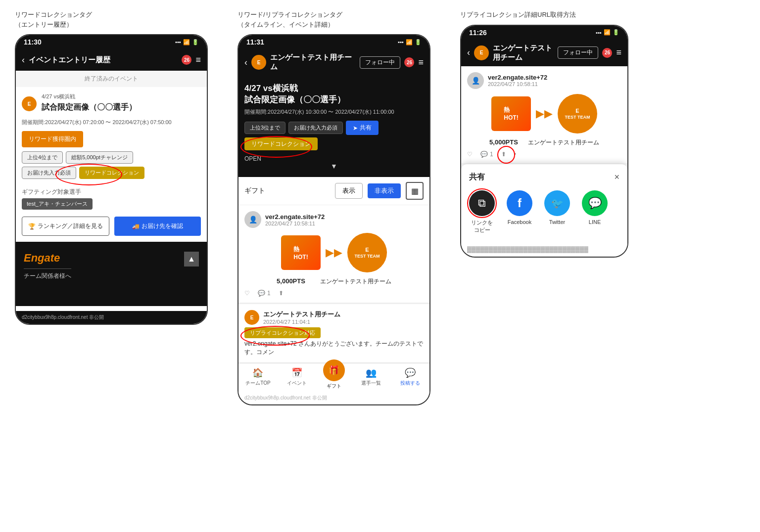  What do you see at coordinates (43, 157) in the screenshot?
I see `tag-top4: 上位4位まで` at bounding box center [43, 157].